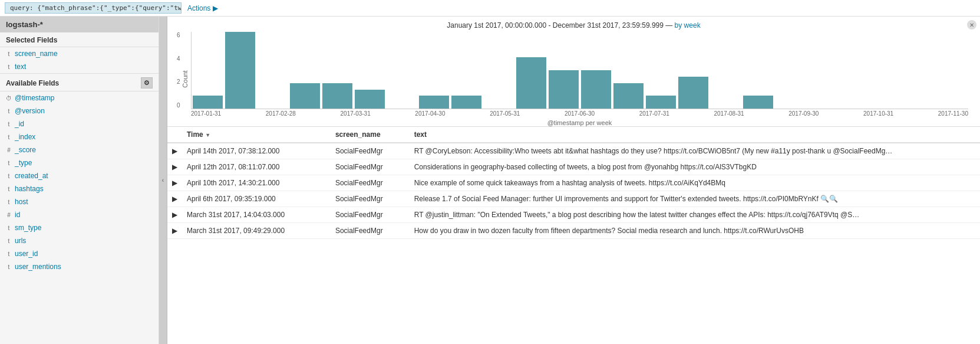  I want to click on time-cell: April 12th 2017, 08:11:07.000, so click(256, 168).